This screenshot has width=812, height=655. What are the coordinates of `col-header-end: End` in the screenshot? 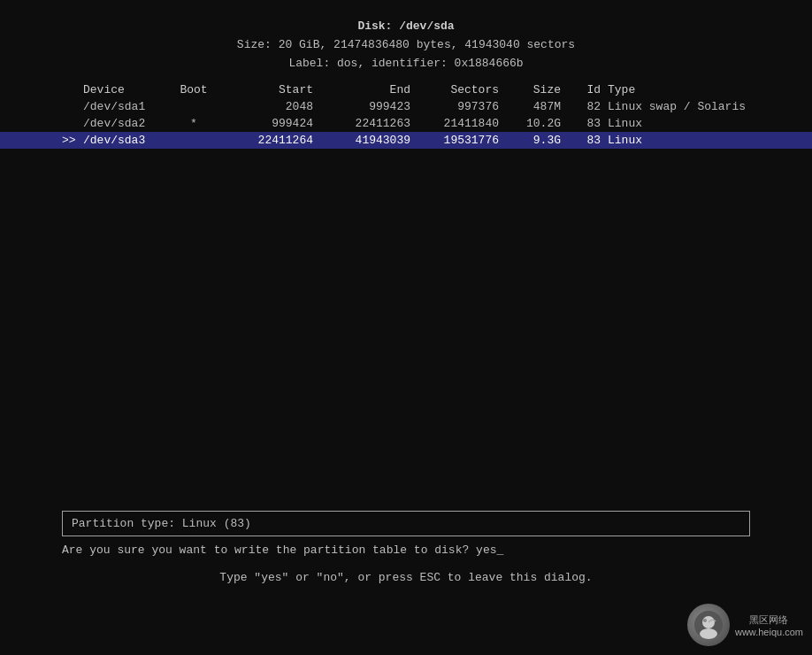 It's located at (362, 90).